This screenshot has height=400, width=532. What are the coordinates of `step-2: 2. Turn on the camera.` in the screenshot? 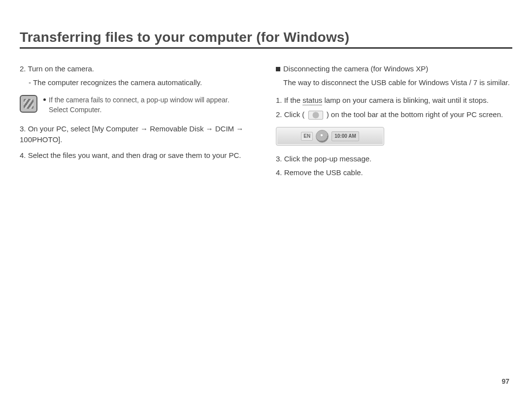 It's located at (138, 69).